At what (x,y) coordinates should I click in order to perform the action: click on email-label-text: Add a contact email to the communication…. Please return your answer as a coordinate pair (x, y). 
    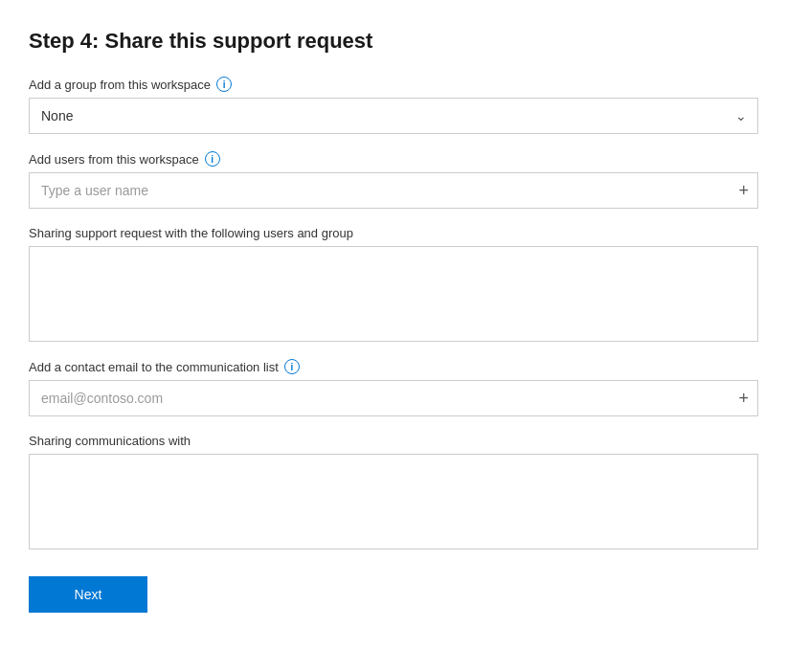
    Looking at the image, I should click on (153, 368).